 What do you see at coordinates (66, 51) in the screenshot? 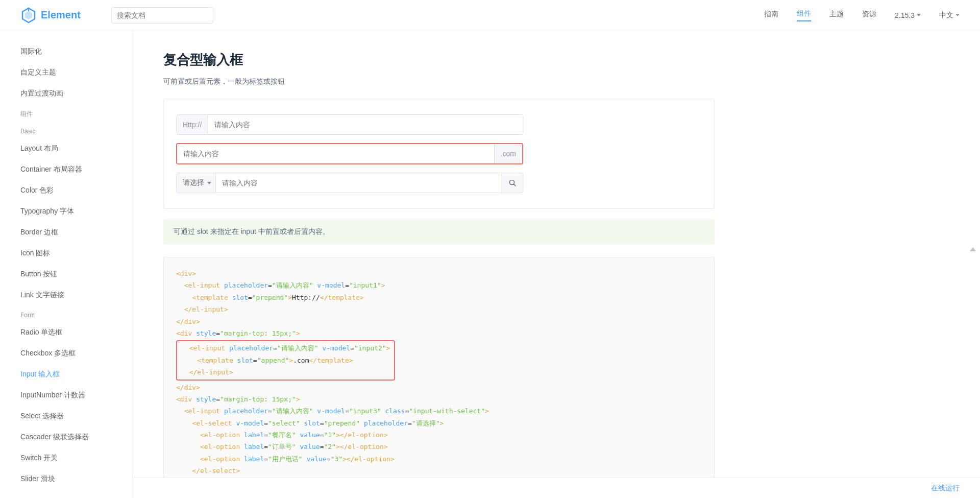
I see `sidebar-item-i18n: 国际化` at bounding box center [66, 51].